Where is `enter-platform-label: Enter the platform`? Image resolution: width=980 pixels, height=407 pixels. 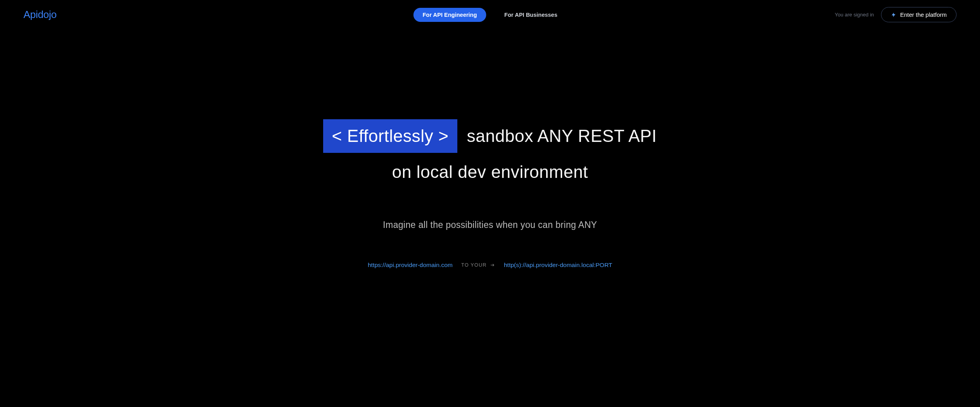 enter-platform-label: Enter the platform is located at coordinates (923, 15).